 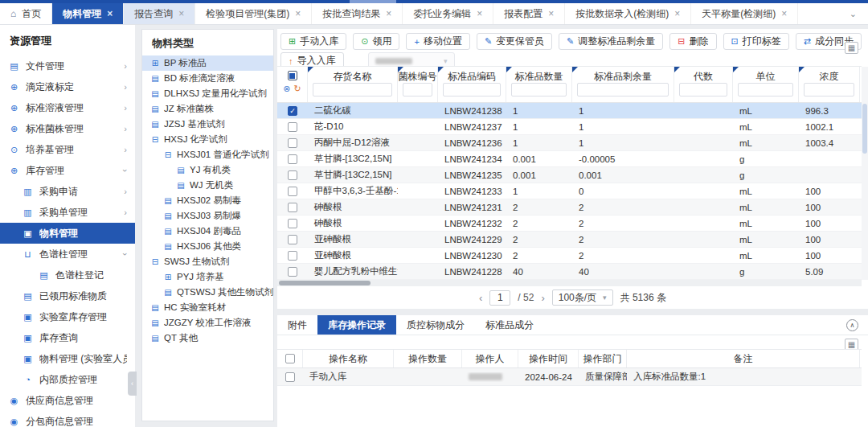 What do you see at coordinates (569, 272) in the screenshot?
I see `table-row: 婴儿配方乳粉中维生素B1、...LNBW2412284040g5.09` at bounding box center [569, 272].